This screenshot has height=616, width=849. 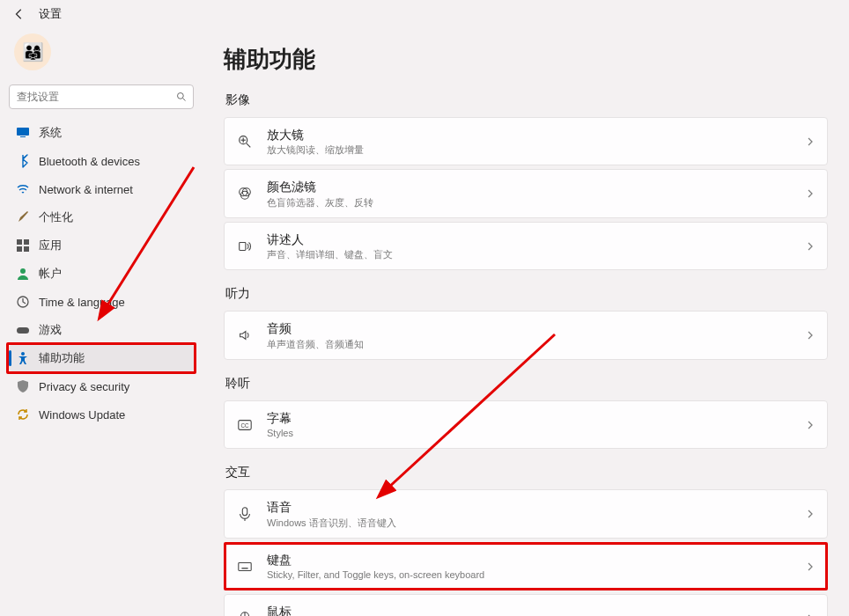 What do you see at coordinates (529, 135) in the screenshot?
I see `card-title: 放大镜` at bounding box center [529, 135].